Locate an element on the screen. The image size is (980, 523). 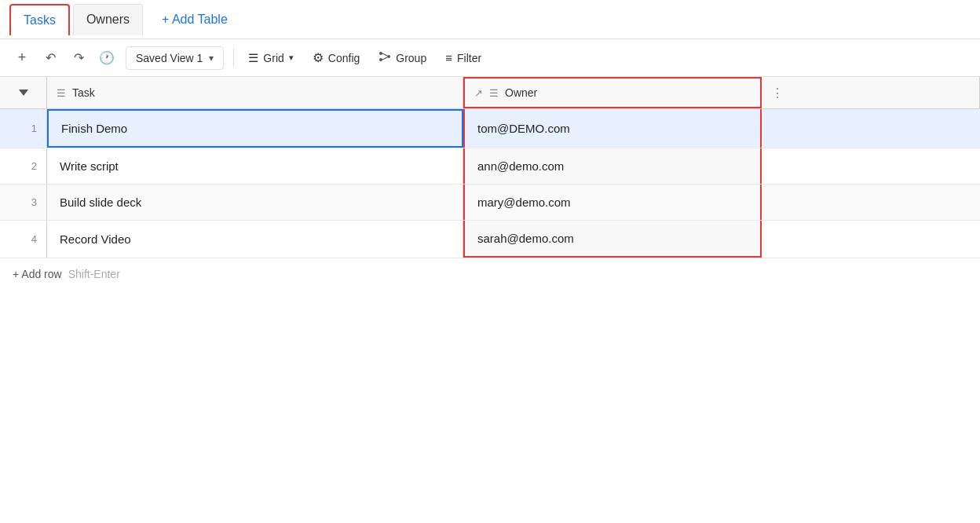
grid-dropdown-icon: ▾ is located at coordinates (291, 58).